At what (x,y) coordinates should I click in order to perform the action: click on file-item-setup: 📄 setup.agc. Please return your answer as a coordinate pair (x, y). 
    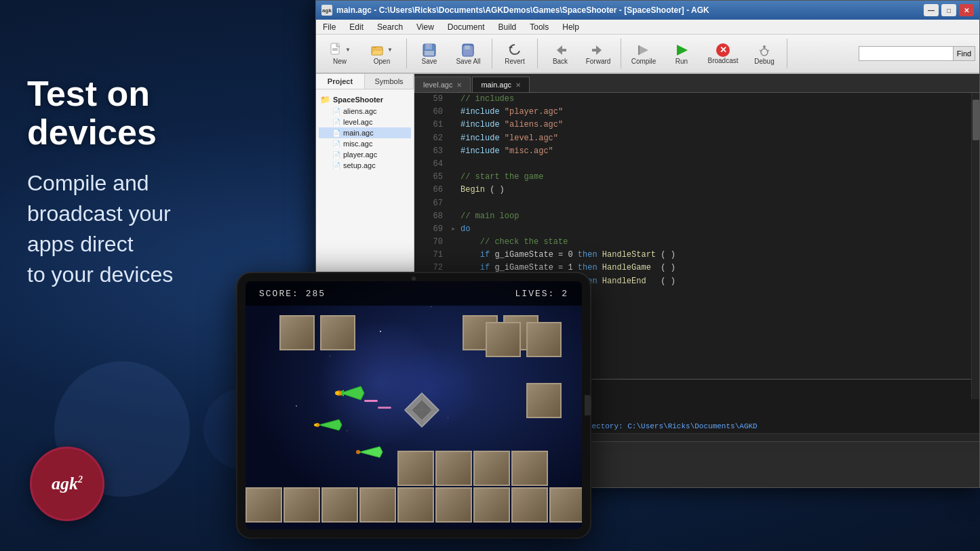
    Looking at the image, I should click on (365, 165).